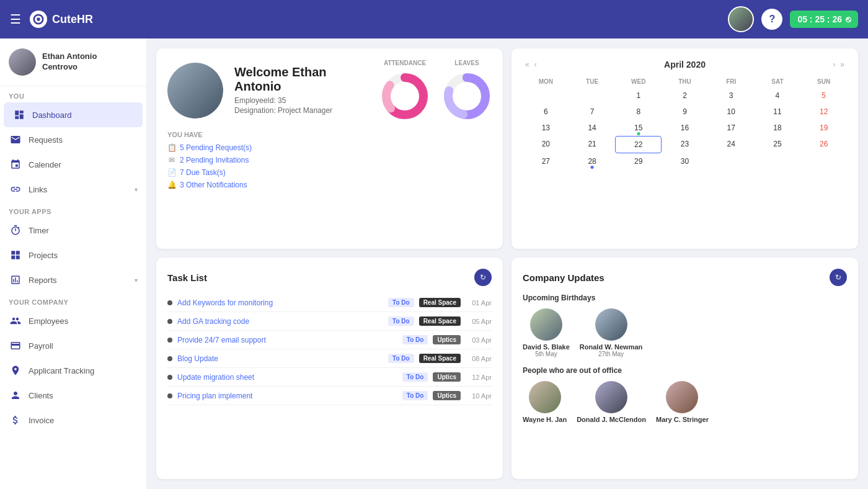  Describe the element at coordinates (288, 377) in the screenshot. I see `task-name-5: Update migration sheet` at that location.